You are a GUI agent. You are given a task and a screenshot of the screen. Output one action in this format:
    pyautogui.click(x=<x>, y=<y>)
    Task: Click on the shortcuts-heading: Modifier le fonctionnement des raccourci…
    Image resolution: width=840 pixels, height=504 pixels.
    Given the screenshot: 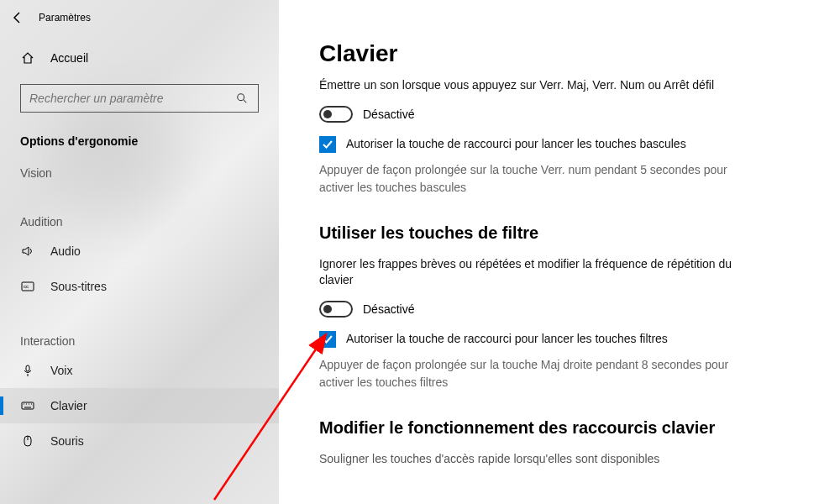 What is the action you would take?
    pyautogui.click(x=554, y=428)
    